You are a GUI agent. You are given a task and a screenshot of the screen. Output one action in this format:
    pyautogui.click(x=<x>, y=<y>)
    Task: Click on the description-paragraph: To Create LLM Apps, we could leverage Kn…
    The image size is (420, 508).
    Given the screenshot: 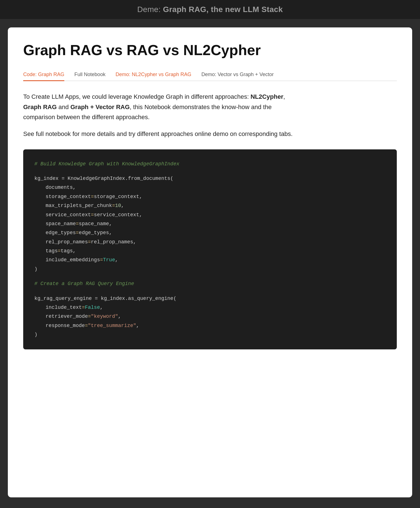 What is the action you would take?
    pyautogui.click(x=160, y=107)
    